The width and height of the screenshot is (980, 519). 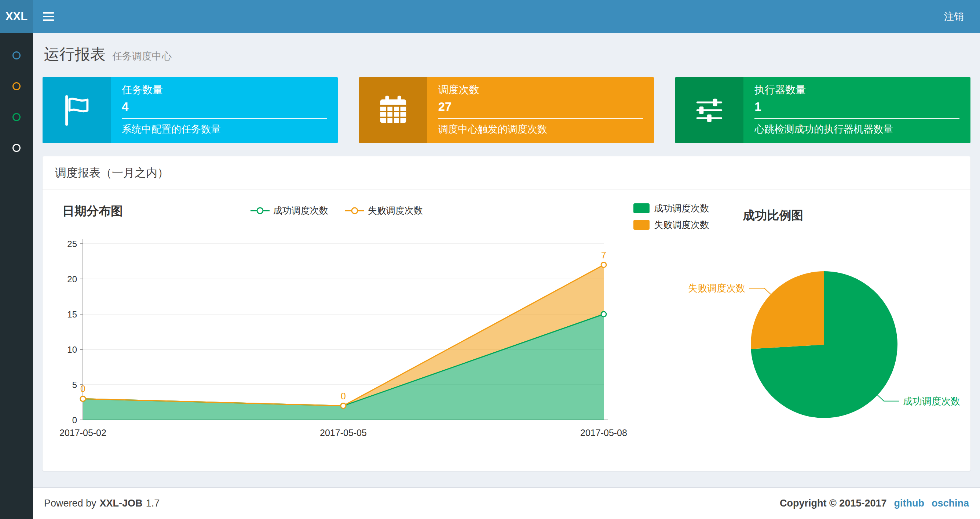 What do you see at coordinates (224, 107) in the screenshot?
I see `info-box-value: 4` at bounding box center [224, 107].